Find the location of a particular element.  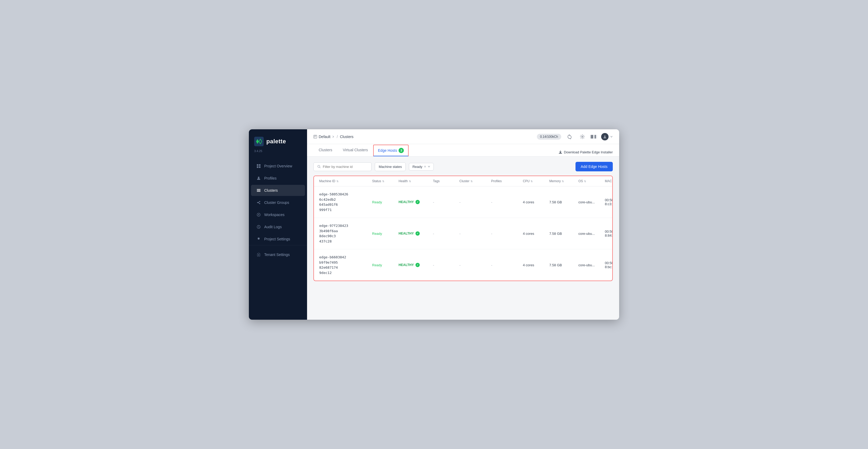

breadcrumb-default-text: Default is located at coordinates (324, 137).